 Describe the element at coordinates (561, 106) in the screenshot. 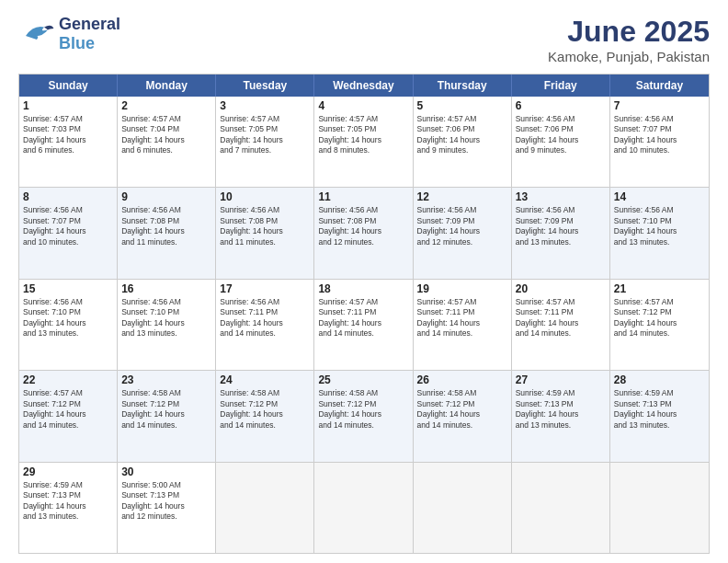

I see `day-number: 6` at that location.